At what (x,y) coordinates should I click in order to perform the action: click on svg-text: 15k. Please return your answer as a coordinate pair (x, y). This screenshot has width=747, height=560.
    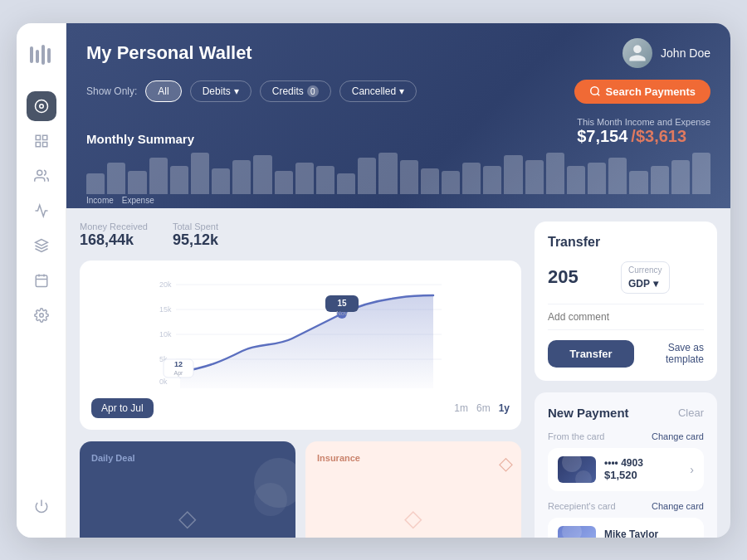
    Looking at the image, I should click on (166, 309).